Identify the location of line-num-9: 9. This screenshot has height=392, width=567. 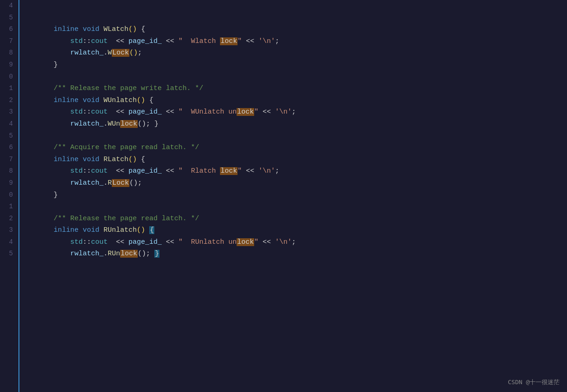
(8, 65).